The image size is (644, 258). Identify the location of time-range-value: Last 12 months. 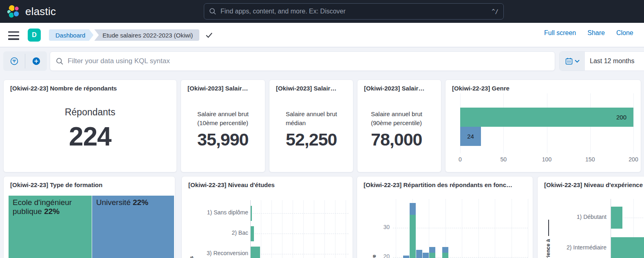
(612, 61).